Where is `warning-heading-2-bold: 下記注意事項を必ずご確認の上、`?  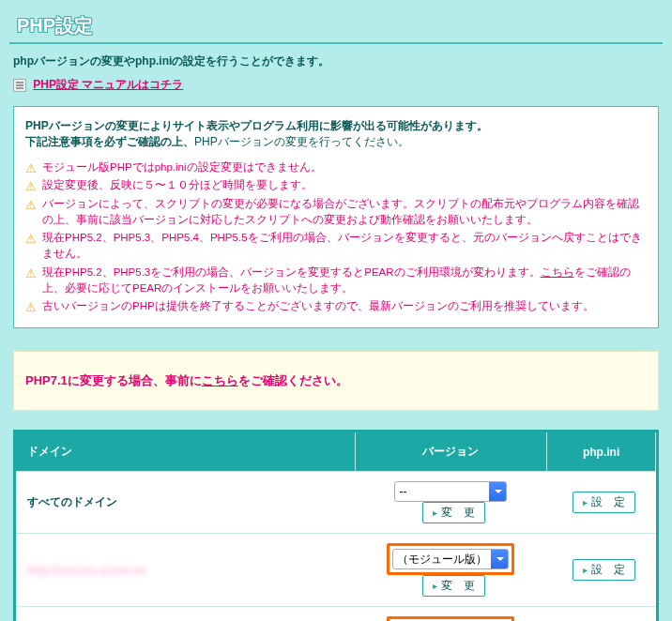
warning-heading-2-bold: 下記注意事項を必ずご確認の上、 is located at coordinates (110, 142).